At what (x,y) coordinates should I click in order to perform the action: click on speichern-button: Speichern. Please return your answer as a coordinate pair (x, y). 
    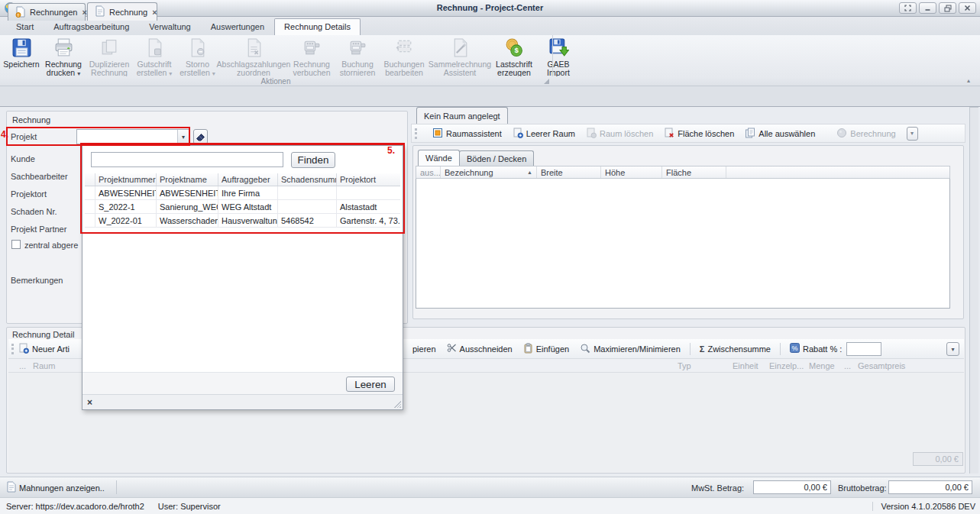
    Looking at the image, I should click on (21, 56).